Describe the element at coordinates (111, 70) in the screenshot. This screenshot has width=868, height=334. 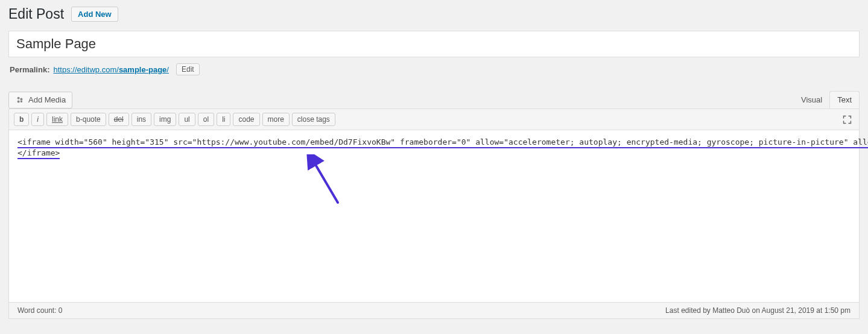
I see `permalink-link: https://editwp.com/sample-page/` at that location.